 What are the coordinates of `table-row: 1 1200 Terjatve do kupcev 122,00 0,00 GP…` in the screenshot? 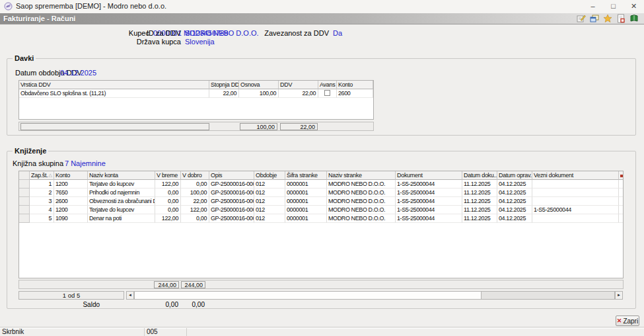 It's located at (321, 184).